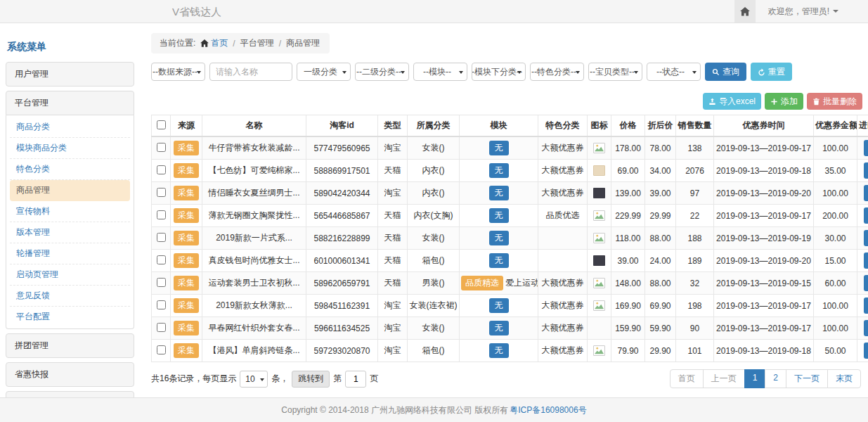  Describe the element at coordinates (776, 378) in the screenshot. I see `pager-button: 2` at that location.